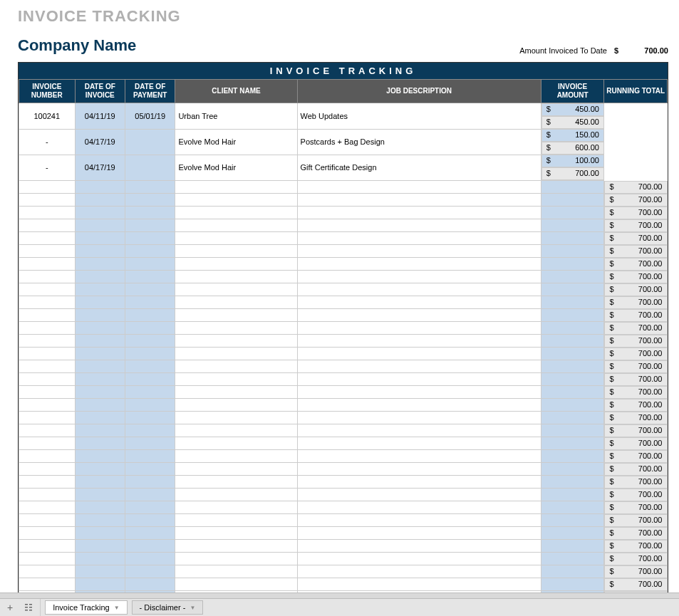 This screenshot has height=616, width=679. Describe the element at coordinates (192, 608) in the screenshot. I see `chevron-down-icon: ▼` at that location.